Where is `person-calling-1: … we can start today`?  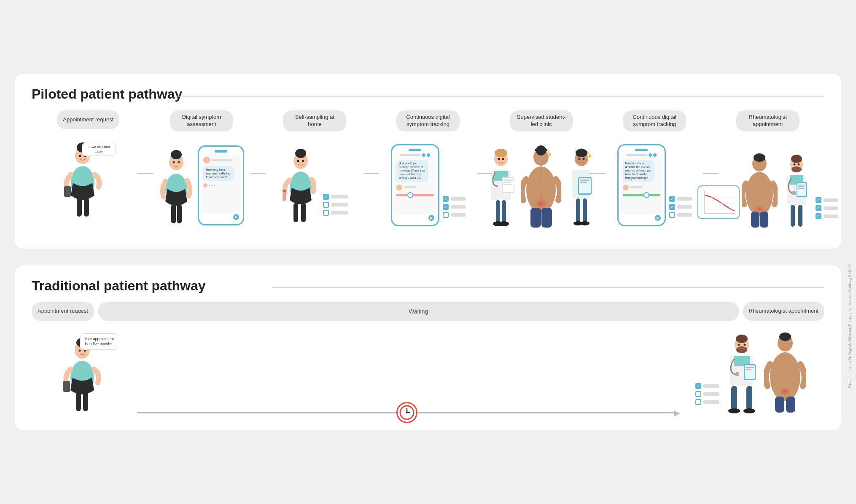 person-calling-1: … we can start today is located at coordinates (88, 183).